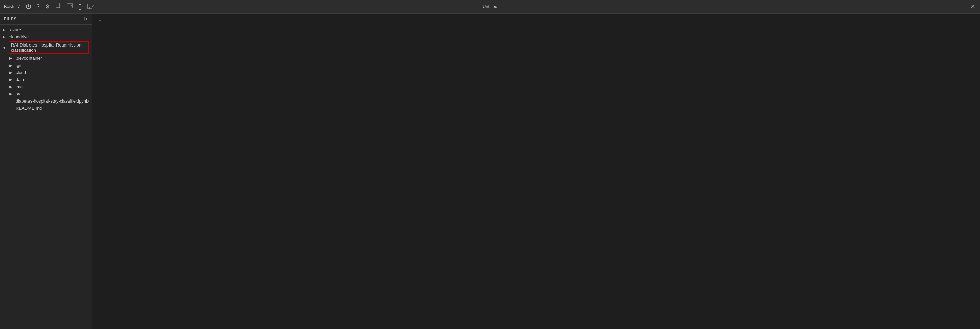 The image size is (980, 329). What do you see at coordinates (46, 58) in the screenshot?
I see `sidebar-item-devcontainer: ▶ .devcontainer` at bounding box center [46, 58].